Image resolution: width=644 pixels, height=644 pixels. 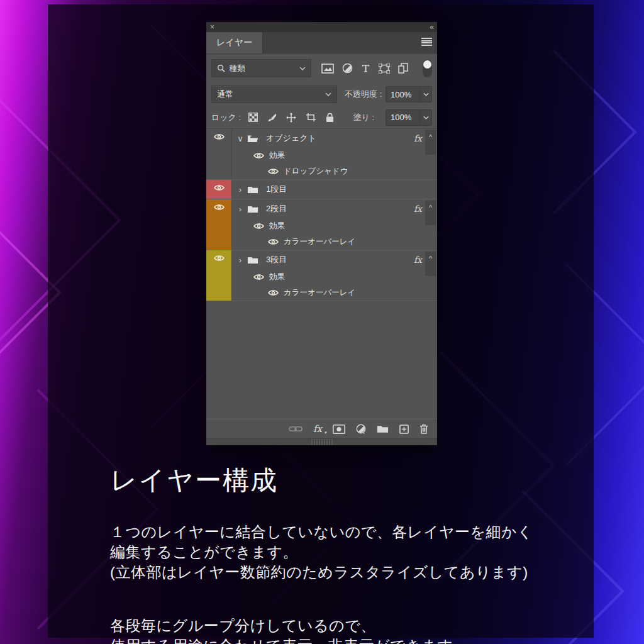 What do you see at coordinates (322, 442) in the screenshot?
I see `resize-grip` at bounding box center [322, 442].